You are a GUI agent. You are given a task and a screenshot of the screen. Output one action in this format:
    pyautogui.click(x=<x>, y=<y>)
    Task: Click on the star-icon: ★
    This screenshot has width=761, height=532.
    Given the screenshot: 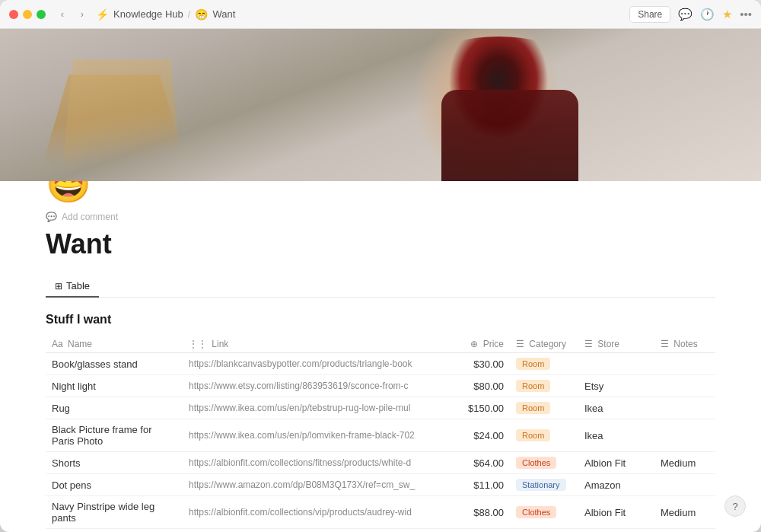 What is the action you would take?
    pyautogui.click(x=728, y=14)
    